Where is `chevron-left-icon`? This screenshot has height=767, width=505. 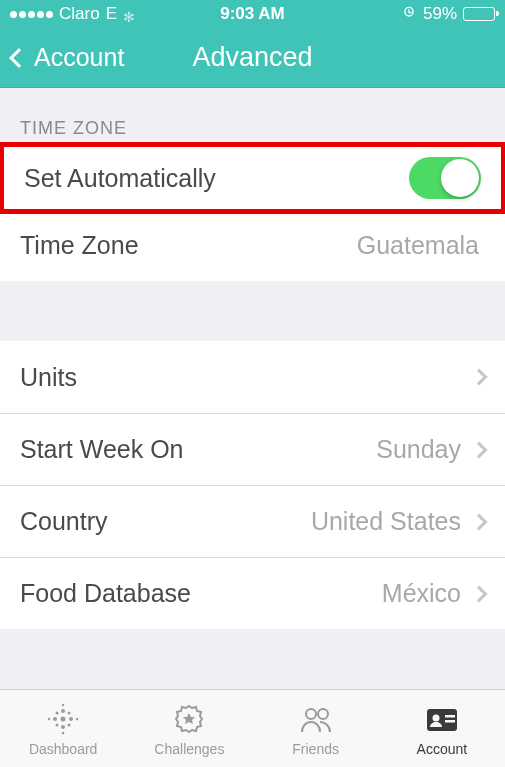
chevron-left-icon is located at coordinates (19, 58).